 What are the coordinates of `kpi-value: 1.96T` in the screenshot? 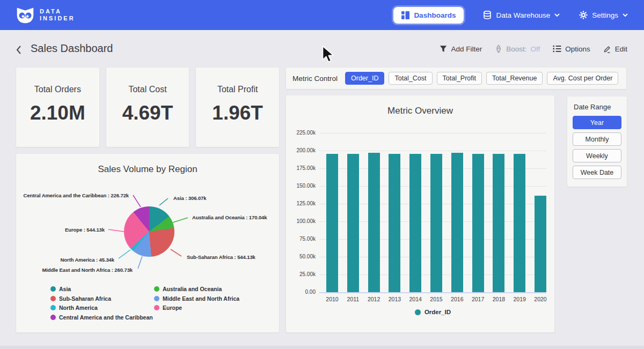 It's located at (237, 113).